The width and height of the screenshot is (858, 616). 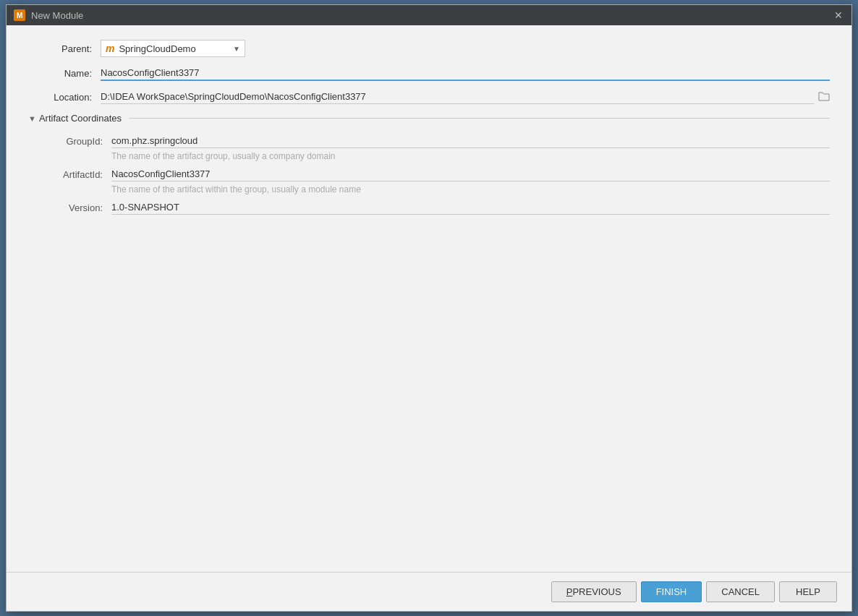 What do you see at coordinates (32, 119) in the screenshot?
I see `section-toggle-icon: ▼` at bounding box center [32, 119].